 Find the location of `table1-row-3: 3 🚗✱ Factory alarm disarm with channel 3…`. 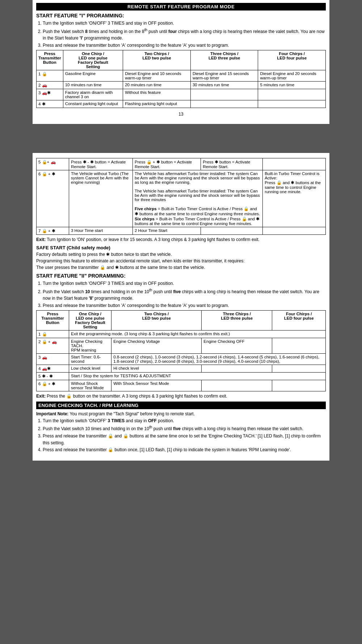

table1-row-3: 3 🚗✱ Factory alarm disarm with channel 3… is located at coordinates (181, 95).